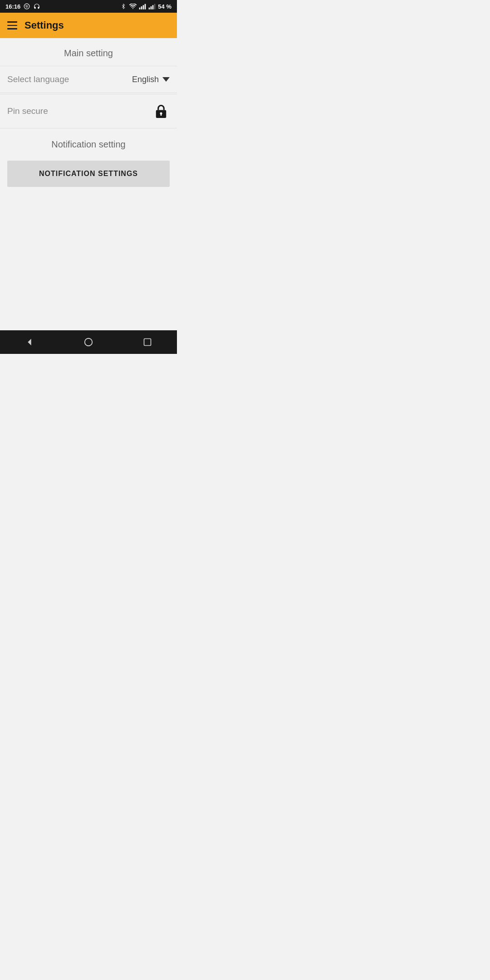 This screenshot has width=490, height=980. I want to click on status-bar: 16:16, so click(88, 6).